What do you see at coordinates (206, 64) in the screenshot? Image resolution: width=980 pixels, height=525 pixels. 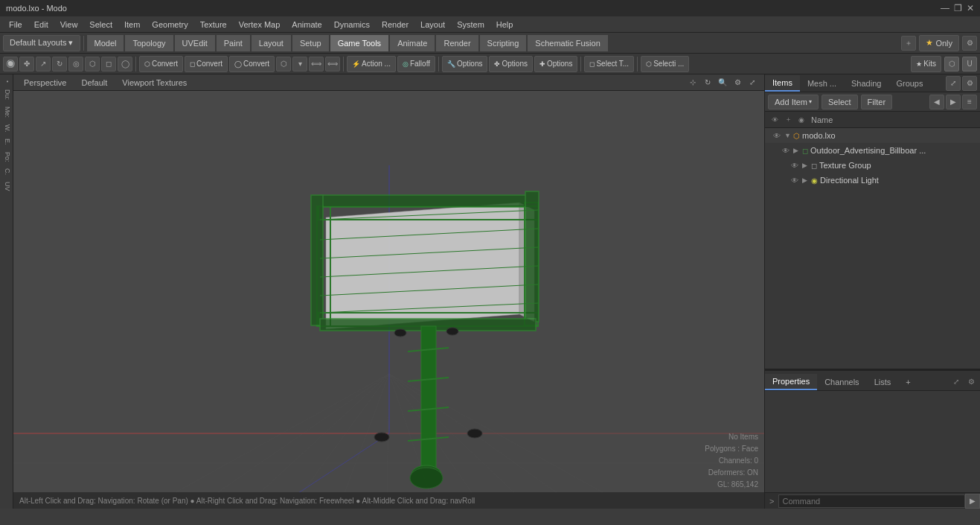 I see `convert-btn-2: ◻ Convert` at bounding box center [206, 64].